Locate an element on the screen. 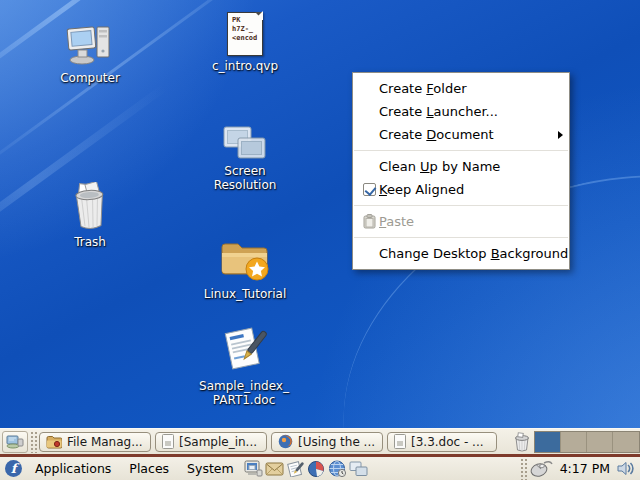 The height and width of the screenshot is (480, 640). menu-item-clean-up-by-name: Clean Up by Name is located at coordinates (461, 166).